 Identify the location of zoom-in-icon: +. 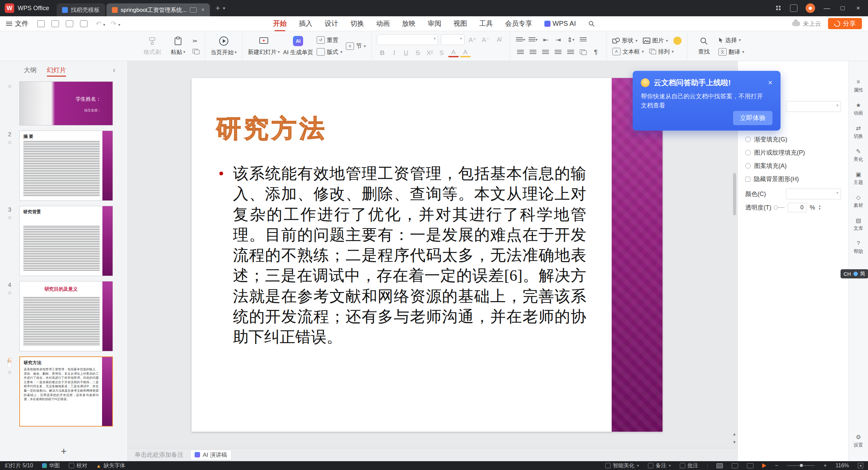
(825, 466).